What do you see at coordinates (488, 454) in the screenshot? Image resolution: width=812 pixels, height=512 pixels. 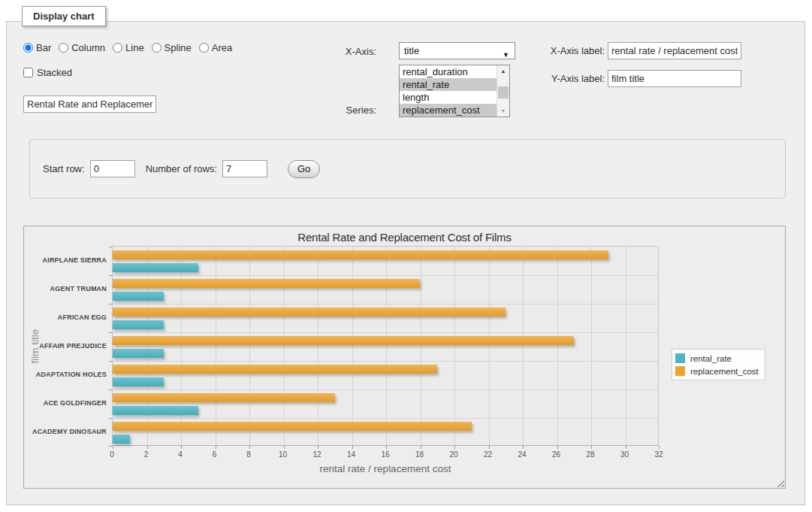 I see `x-tick-label: 22` at bounding box center [488, 454].